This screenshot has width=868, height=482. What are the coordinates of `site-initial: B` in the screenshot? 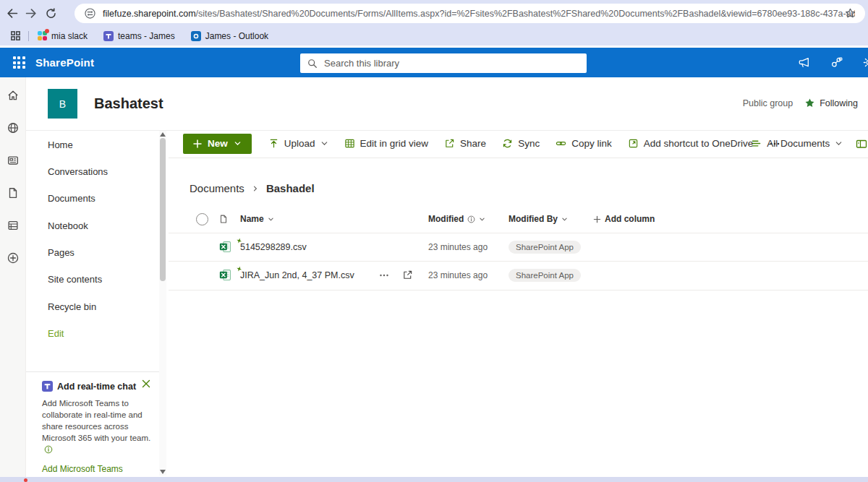 It's located at (62, 104).